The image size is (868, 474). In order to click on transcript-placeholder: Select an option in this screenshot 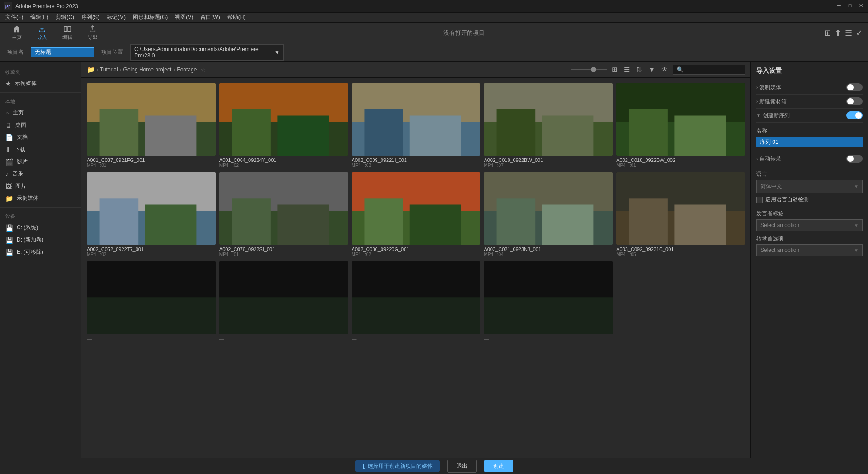, I will do `click(780, 250)`.